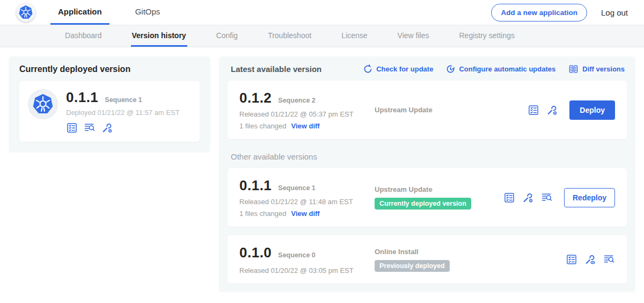 The height and width of the screenshot is (303, 644). Describe the element at coordinates (589, 198) in the screenshot. I see `redeploy-button: Redeploy` at that location.